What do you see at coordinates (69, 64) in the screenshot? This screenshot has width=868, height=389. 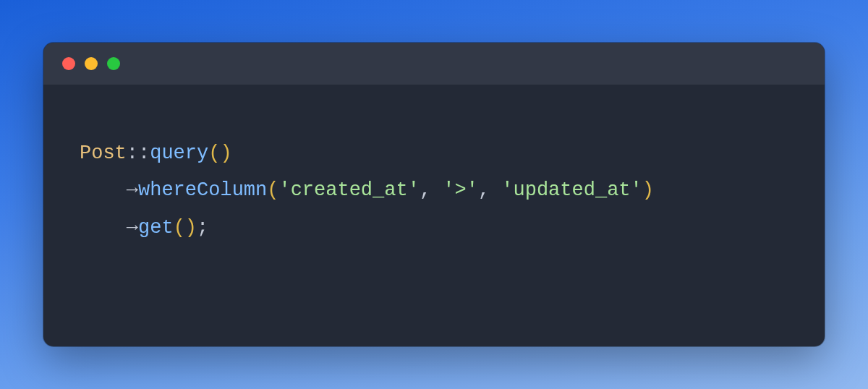 I see `close-icon` at bounding box center [69, 64].